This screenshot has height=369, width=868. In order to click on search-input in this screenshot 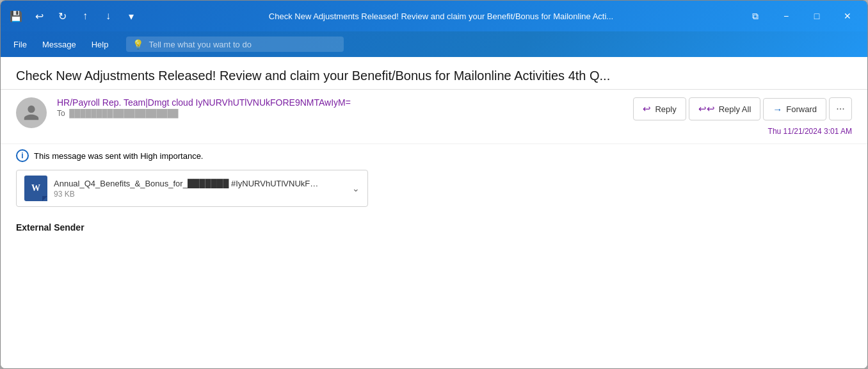, I will do `click(243, 45)`.